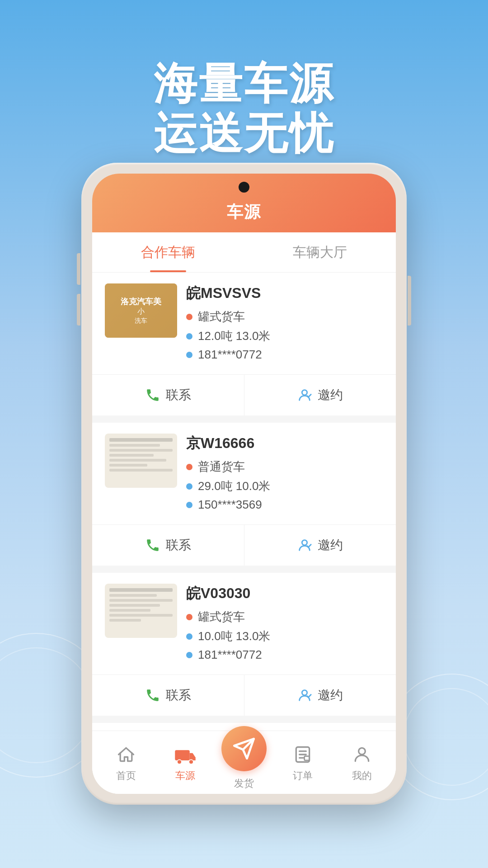 The width and height of the screenshot is (488, 868). Describe the element at coordinates (285, 325) in the screenshot. I see `vehicle-details-1: 皖MSVSVS 罐式货车 12.0吨 13.0米 1` at that location.